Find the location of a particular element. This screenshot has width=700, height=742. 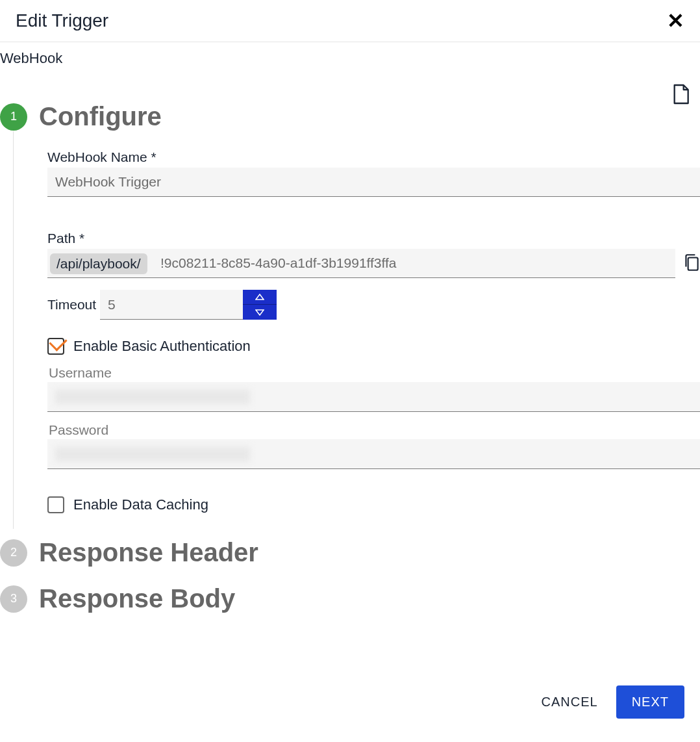

password-label: Password is located at coordinates (374, 430).